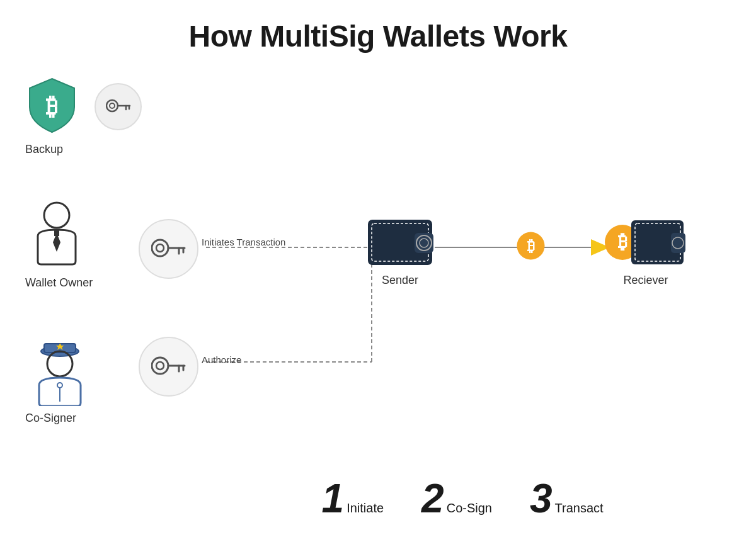  What do you see at coordinates (400, 281) in the screenshot?
I see `sender-label: Sender` at bounding box center [400, 281].